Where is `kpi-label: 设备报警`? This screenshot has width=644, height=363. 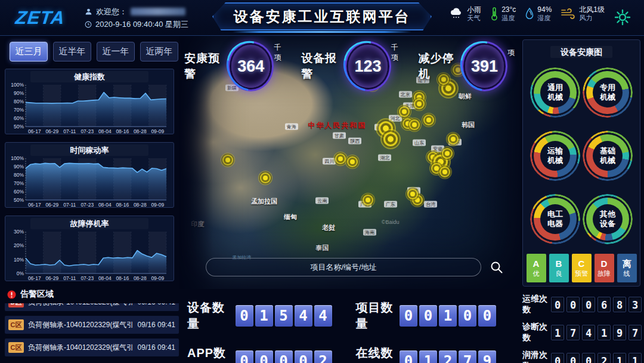
kpi-label: 设备报警 is located at coordinates (323, 66).